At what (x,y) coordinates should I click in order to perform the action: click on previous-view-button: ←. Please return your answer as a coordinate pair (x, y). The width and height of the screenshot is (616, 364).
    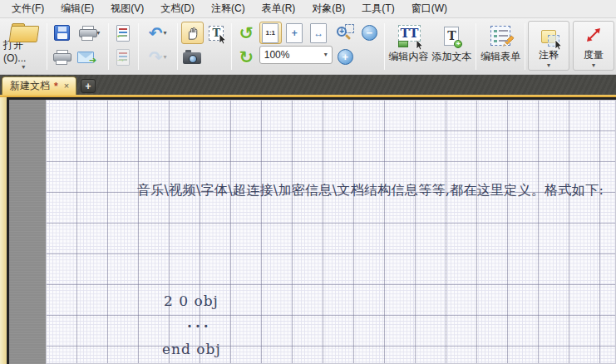
    Looking at the image, I should click on (123, 33).